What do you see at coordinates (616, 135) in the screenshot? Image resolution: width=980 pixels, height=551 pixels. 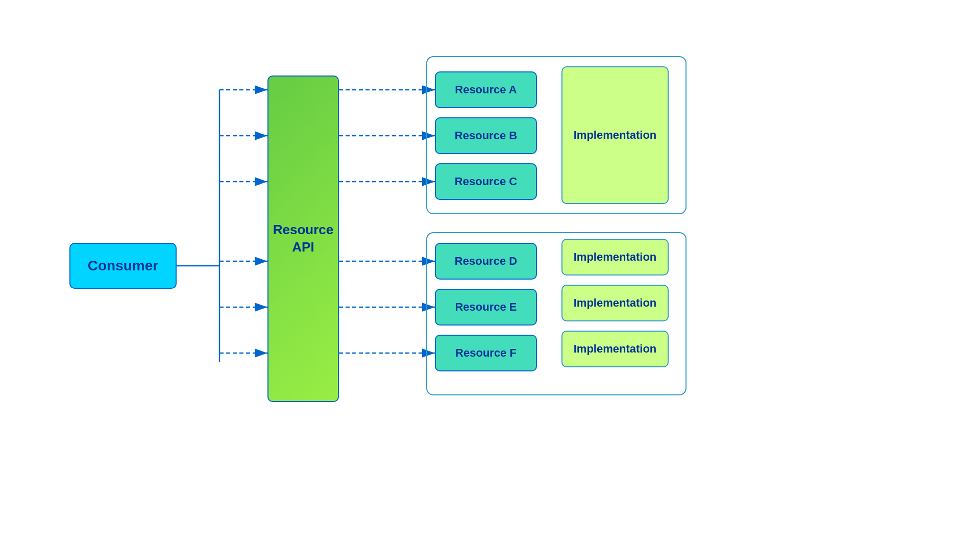 I see `impl-top-label: Implementation` at bounding box center [616, 135].